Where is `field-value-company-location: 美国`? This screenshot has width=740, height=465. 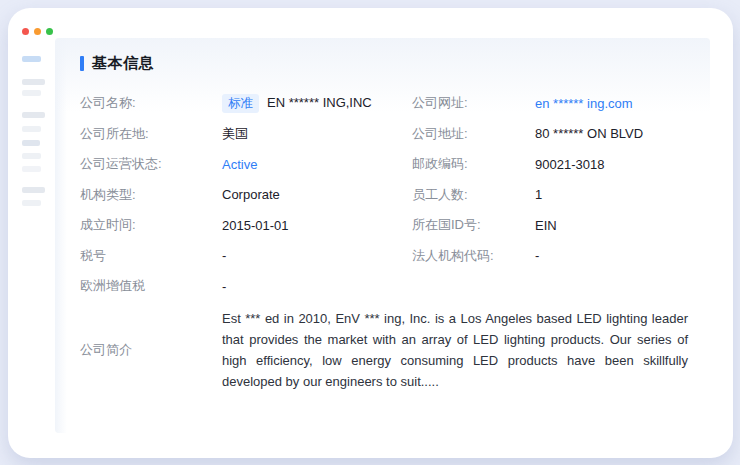
field-value-company-location: 美国 is located at coordinates (317, 134).